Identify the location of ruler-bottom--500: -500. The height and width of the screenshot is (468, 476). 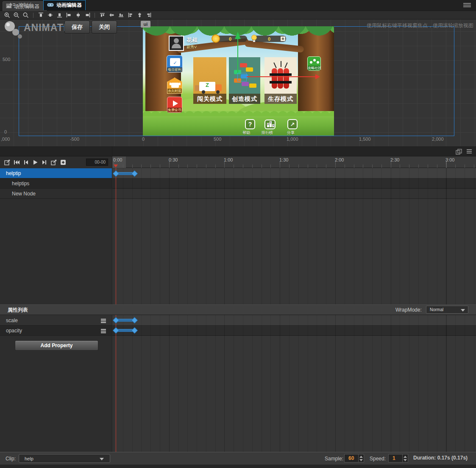
(75, 139).